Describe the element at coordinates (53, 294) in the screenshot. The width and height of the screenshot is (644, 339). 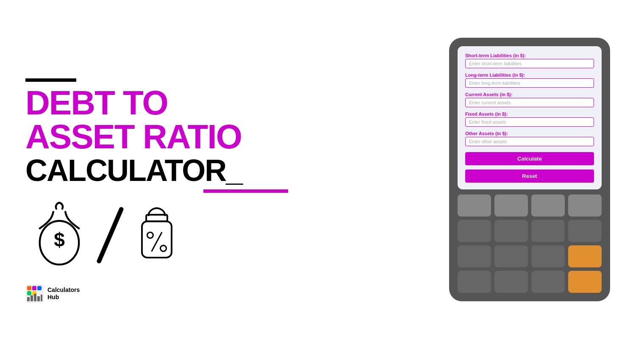
I see `logo: Calculators Hub` at that location.